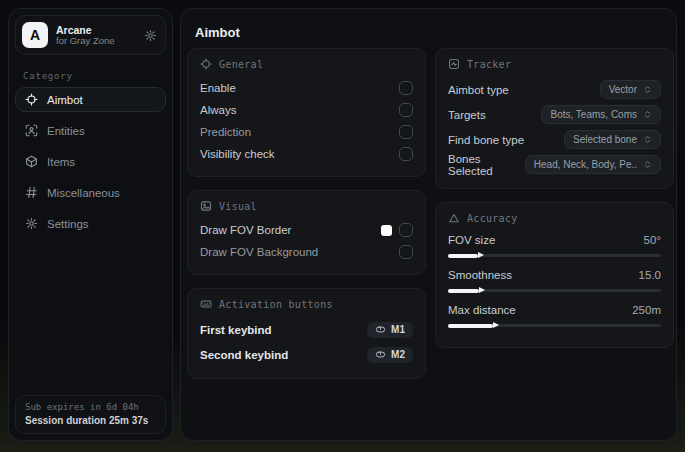  I want to click on second-keybind-button: M2, so click(390, 355).